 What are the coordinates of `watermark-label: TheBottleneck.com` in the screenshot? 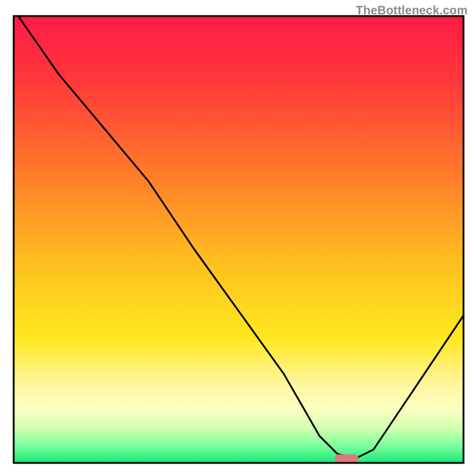 It's located at (412, 11).